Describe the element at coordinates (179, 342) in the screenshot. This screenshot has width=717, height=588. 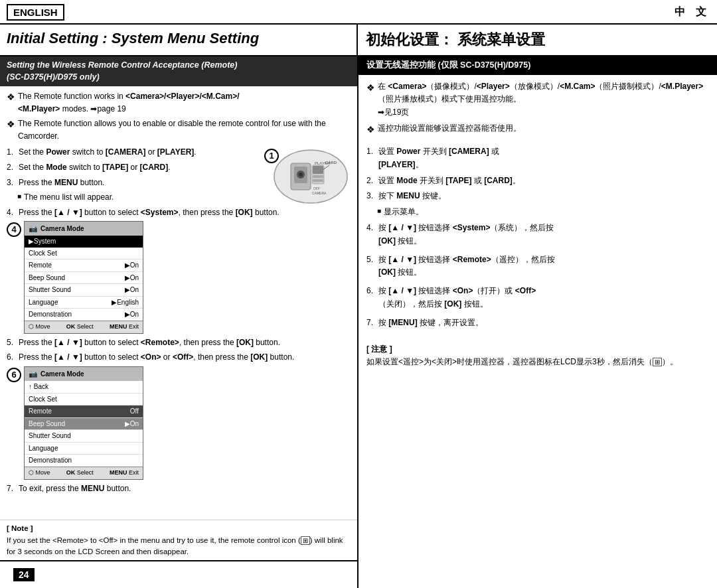
I see `step-5: 5. Press the [▲ / ▼] button to select <R…` at that location.